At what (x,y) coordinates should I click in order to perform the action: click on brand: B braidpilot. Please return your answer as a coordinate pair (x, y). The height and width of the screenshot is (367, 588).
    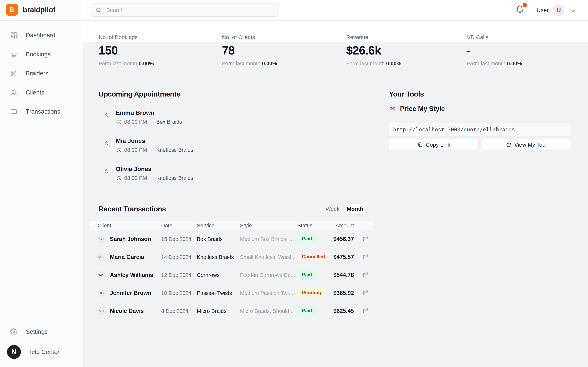
    Looking at the image, I should click on (31, 10).